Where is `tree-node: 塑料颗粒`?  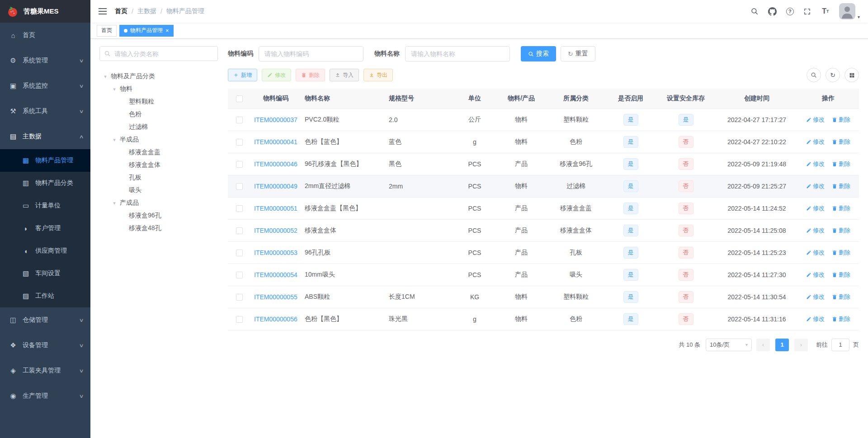
tree-node: 塑料颗粒 is located at coordinates (159, 102).